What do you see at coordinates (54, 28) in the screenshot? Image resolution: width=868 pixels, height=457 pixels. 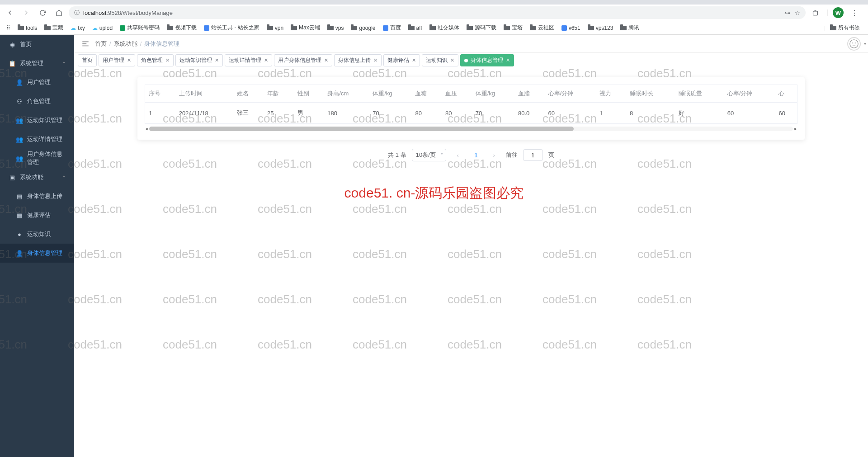 I see `bookmark-item: 宝藏` at bounding box center [54, 28].